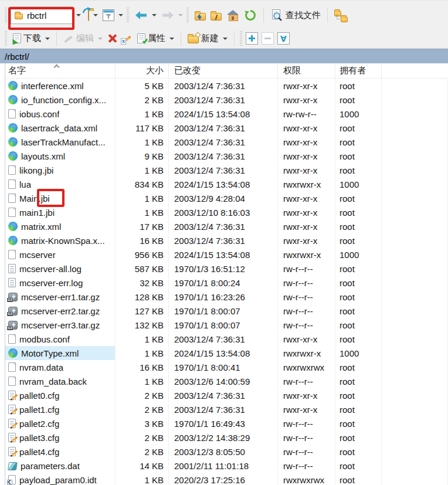  What do you see at coordinates (127, 39) in the screenshot?
I see `rename-button: x` at bounding box center [127, 39].